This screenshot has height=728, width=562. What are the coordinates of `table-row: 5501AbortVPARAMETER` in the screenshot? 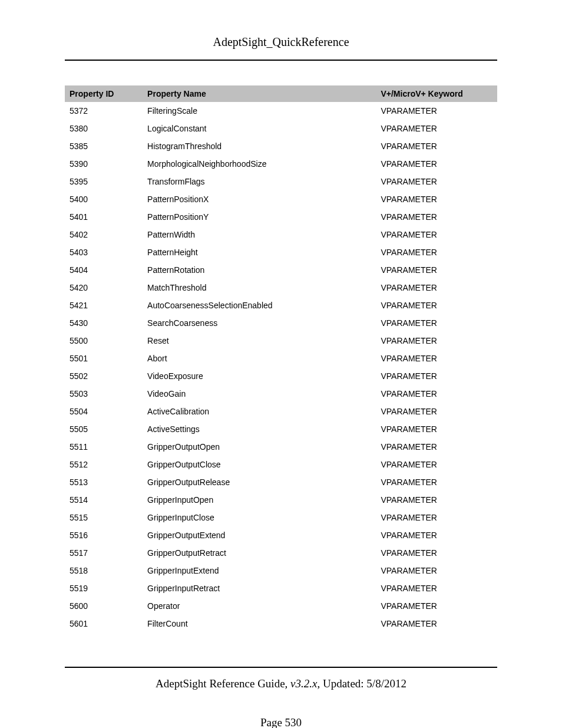 It's located at (281, 358).